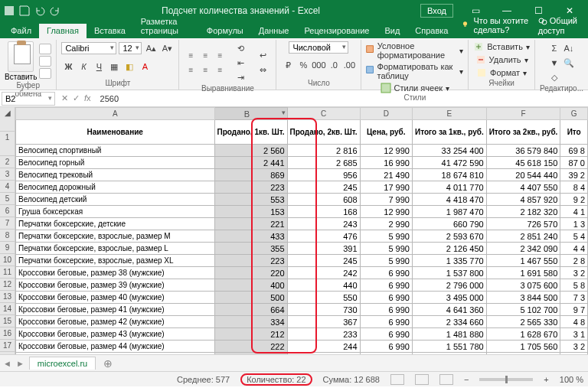  Describe the element at coordinates (251, 334) in the screenshot. I see `cell: 212` at that location.